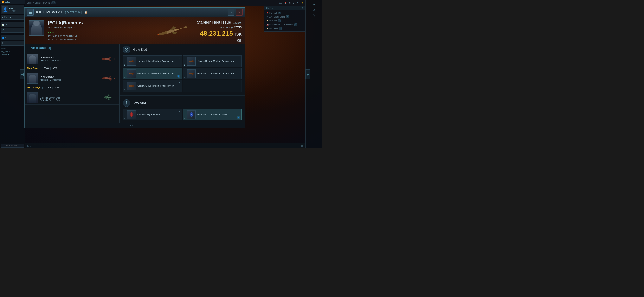 Image resolution: width=644 pixels, height=297 pixels. Describe the element at coordinates (231, 12) in the screenshot. I see `export-button: ↗` at that location.